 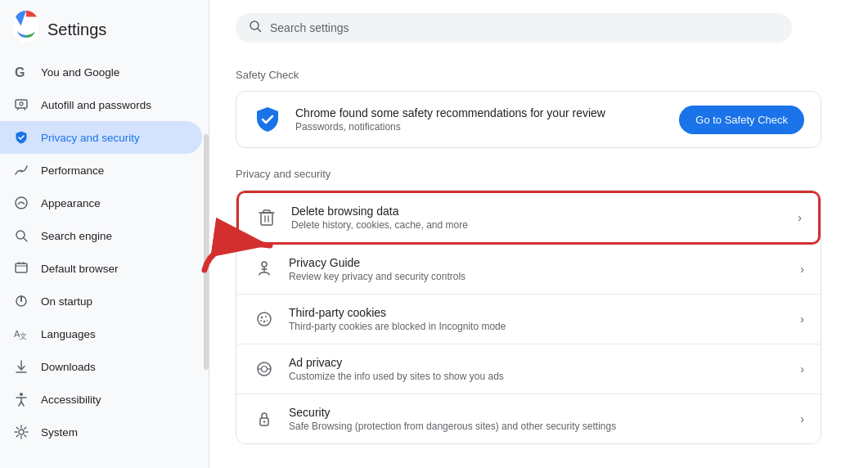 What do you see at coordinates (21, 203) in the screenshot?
I see `appearance-icon` at bounding box center [21, 203].